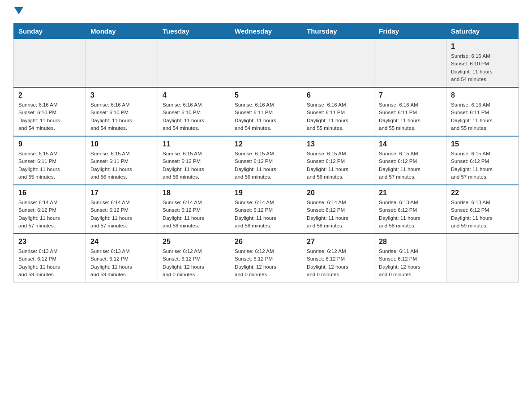 The image size is (532, 411). Describe the element at coordinates (339, 112) in the screenshot. I see `calendar-cell: 6Sunrise: 6:16 AMSunset: 6:11 PMDaylight…` at that location.